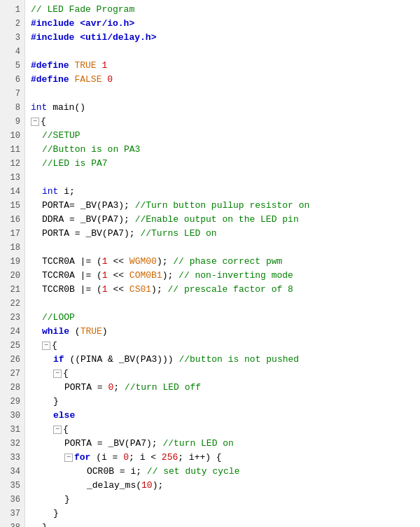 The width and height of the screenshot is (420, 527). Describe the element at coordinates (157, 360) in the screenshot. I see `token: (PA3)))` at that location.